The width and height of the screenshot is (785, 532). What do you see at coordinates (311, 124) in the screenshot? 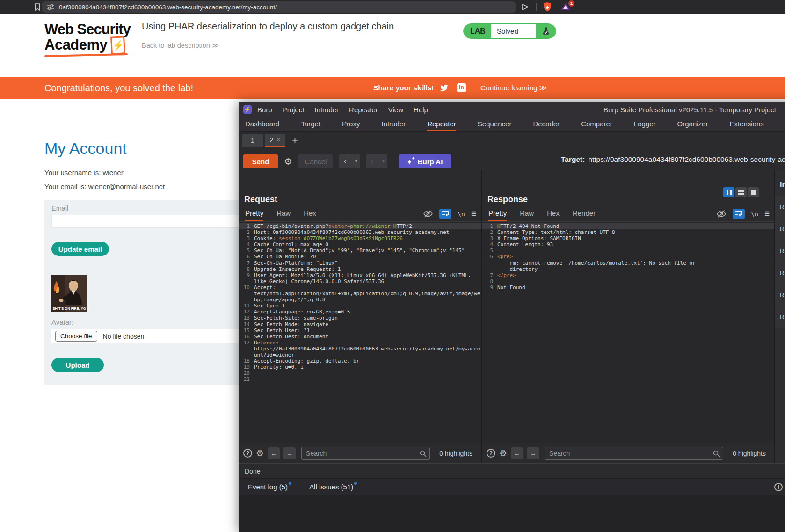
I see `main-tab-target: Target` at bounding box center [311, 124].